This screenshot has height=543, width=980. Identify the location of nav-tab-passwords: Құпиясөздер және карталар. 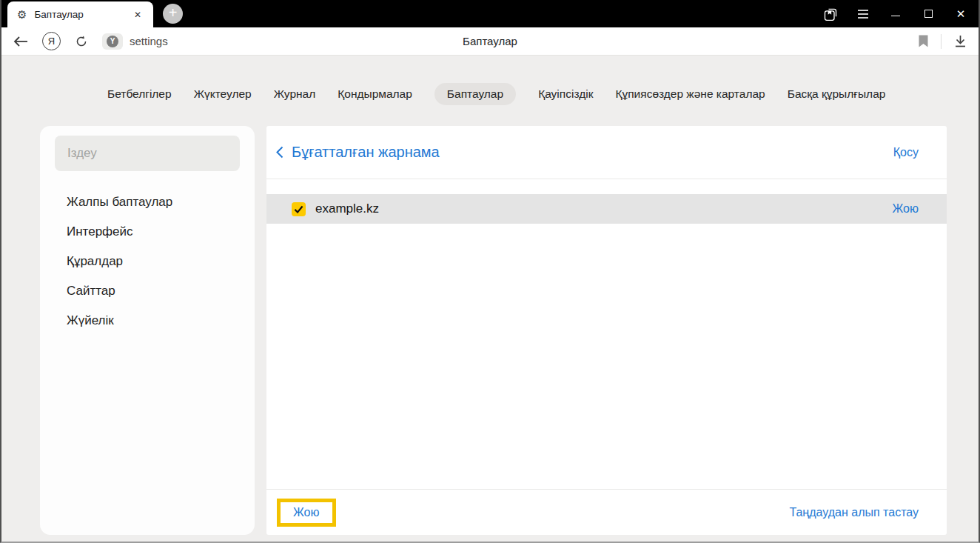
(690, 94).